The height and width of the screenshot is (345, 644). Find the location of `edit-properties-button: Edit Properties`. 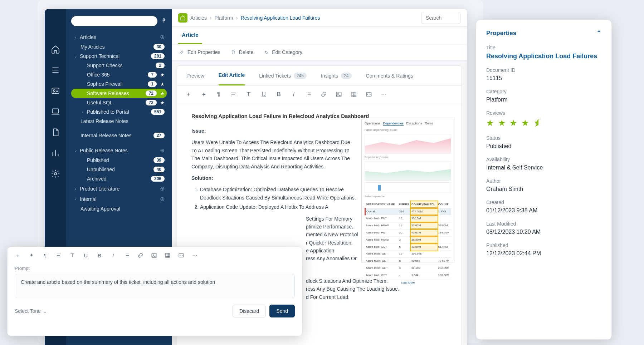

edit-properties-button: Edit Properties is located at coordinates (200, 52).